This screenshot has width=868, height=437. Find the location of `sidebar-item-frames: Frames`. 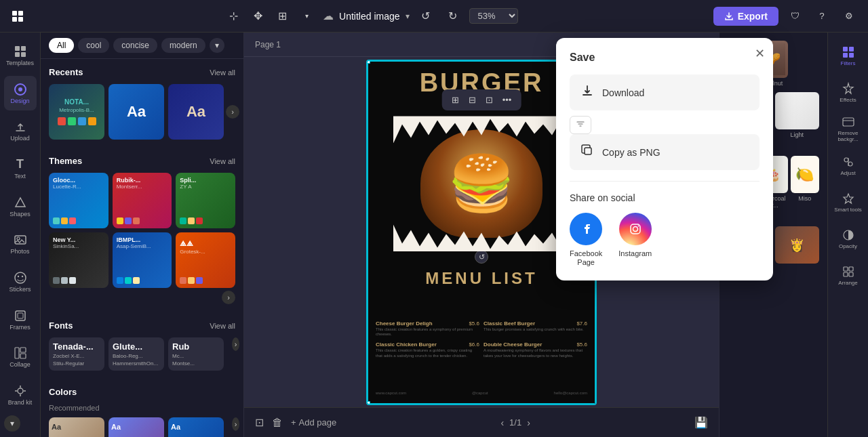

sidebar-item-frames: Frames is located at coordinates (20, 320).